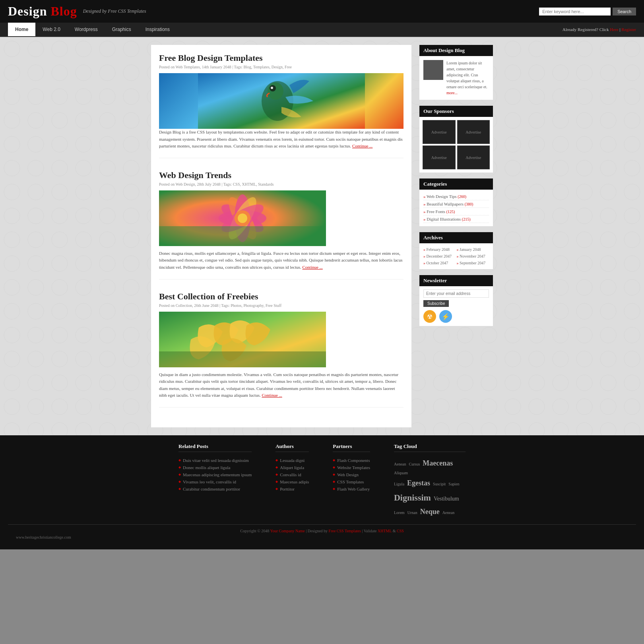 This screenshot has height=644, width=644. Describe the element at coordinates (86, 29) in the screenshot. I see `nav-item-wordpress: Wordpress` at that location.